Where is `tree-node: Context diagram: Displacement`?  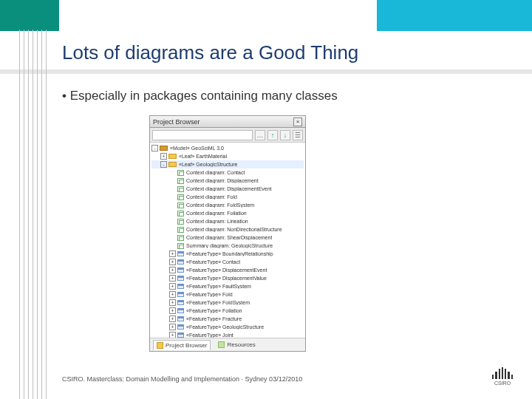
tree-node: Context diagram: Displacement is located at coordinates (228, 180).